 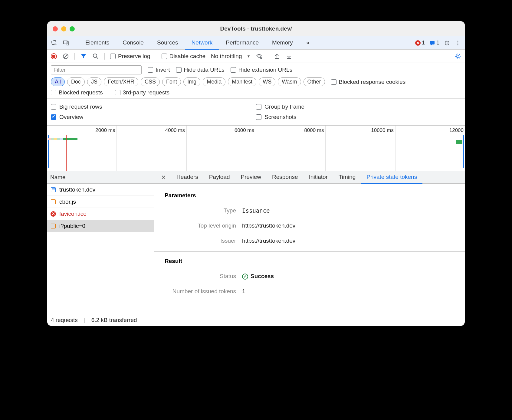 I want to click on request-row: trusttoken.dev, so click(x=100, y=190).